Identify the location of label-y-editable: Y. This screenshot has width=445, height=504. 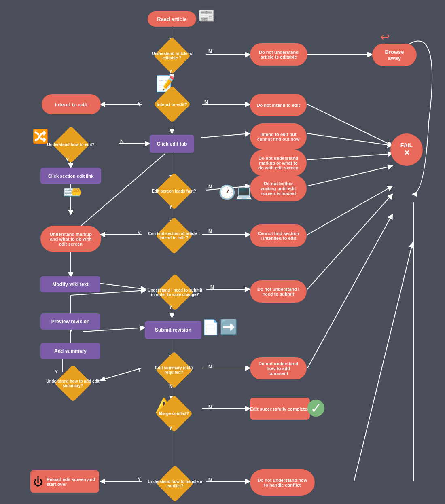
(171, 72).